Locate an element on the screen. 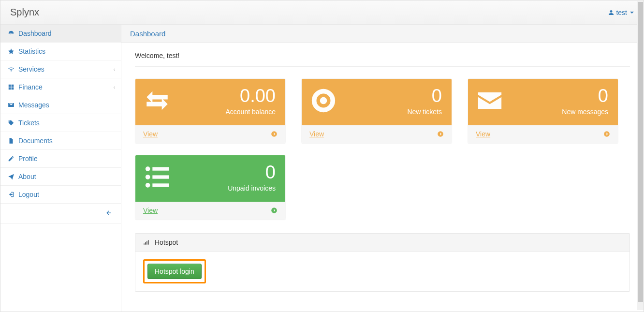  user-dropdown: test is located at coordinates (621, 13).